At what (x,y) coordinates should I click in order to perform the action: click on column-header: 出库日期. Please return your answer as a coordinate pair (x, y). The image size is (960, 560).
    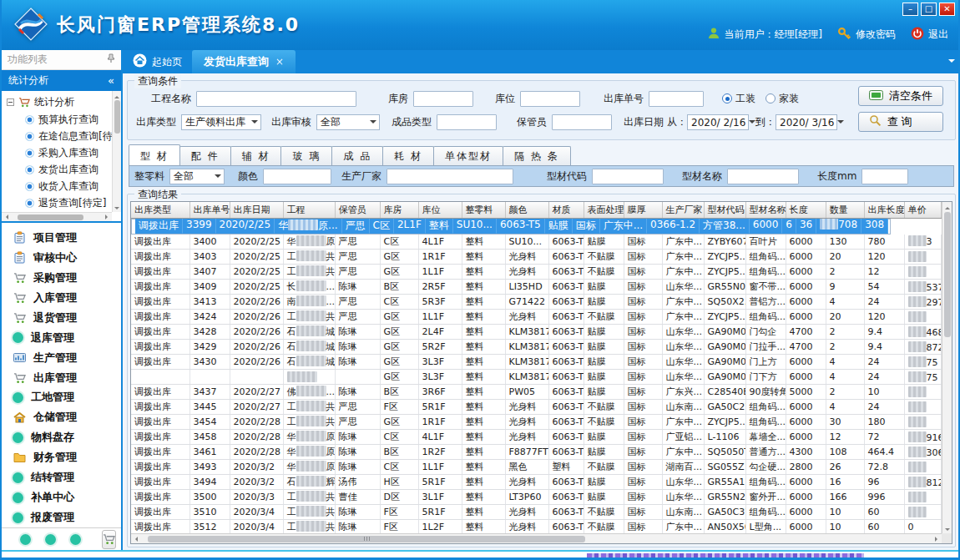
    Looking at the image, I should click on (256, 210).